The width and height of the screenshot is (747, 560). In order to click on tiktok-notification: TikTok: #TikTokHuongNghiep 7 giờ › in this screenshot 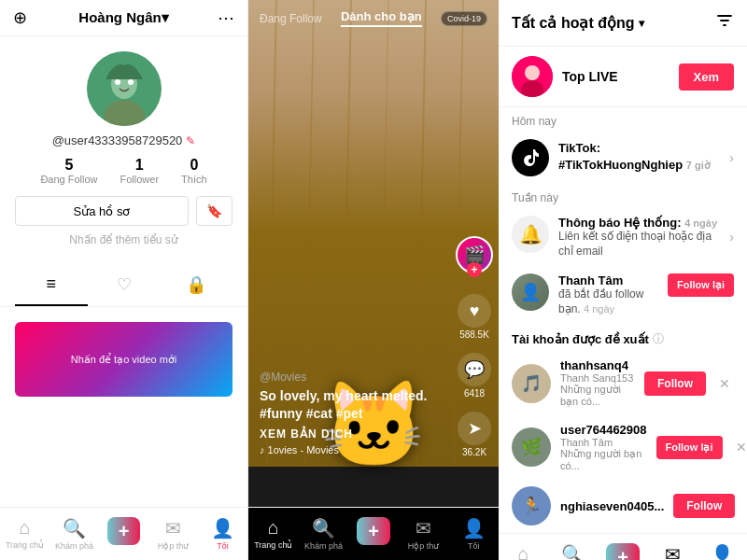, I will do `click(623, 158)`.